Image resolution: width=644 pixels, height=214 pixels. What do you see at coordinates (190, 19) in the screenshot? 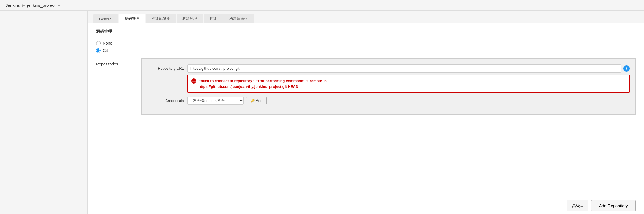
I see `tab-build-env: 构建环境` at bounding box center [190, 19].